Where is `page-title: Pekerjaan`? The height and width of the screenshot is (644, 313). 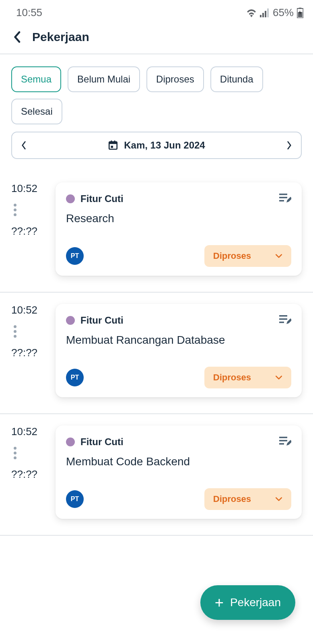
page-title: Pekerjaan is located at coordinates (61, 37).